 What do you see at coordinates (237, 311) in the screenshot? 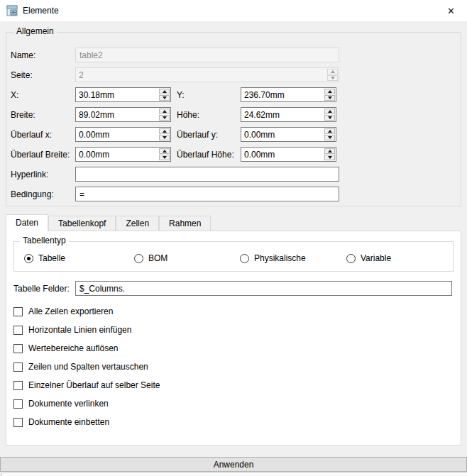
I see `checkbox-alle-zeilen-exportieren: Alle Zeilen exportieren` at bounding box center [237, 311].